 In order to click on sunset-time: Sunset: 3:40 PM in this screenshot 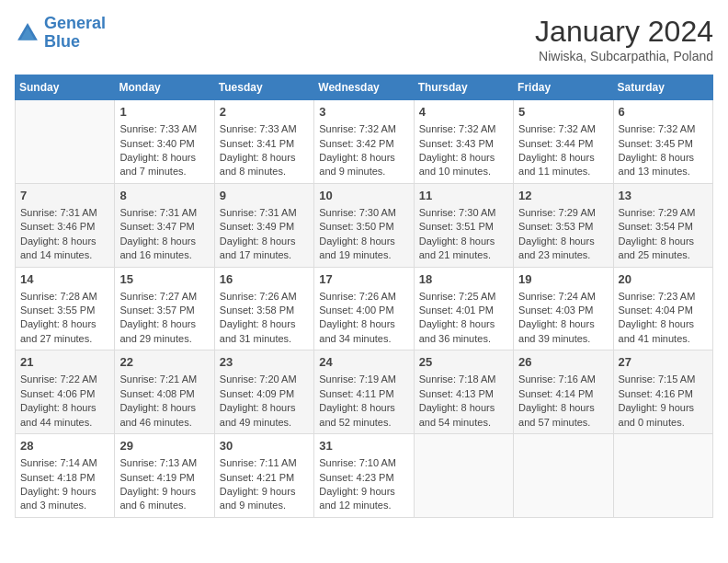, I will do `click(156, 144)`.